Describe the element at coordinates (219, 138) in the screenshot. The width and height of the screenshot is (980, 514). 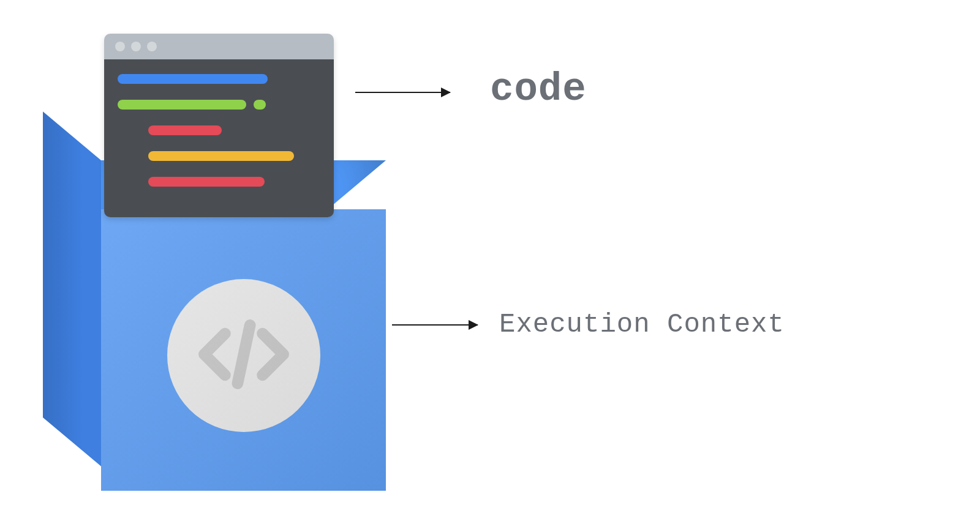
I see `code-body` at that location.